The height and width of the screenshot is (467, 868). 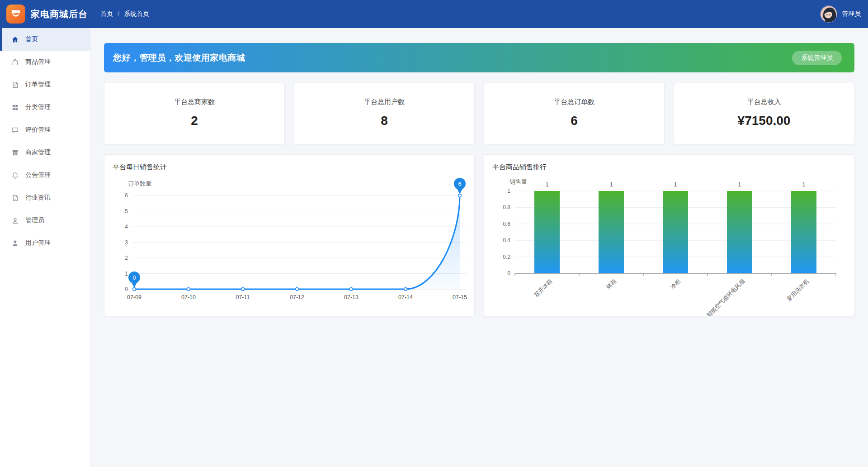 What do you see at coordinates (289, 239) in the screenshot?
I see `line-chart-canvas: 0123456订单数量 07-0907-1007-1107-1207-1307-…` at bounding box center [289, 239].